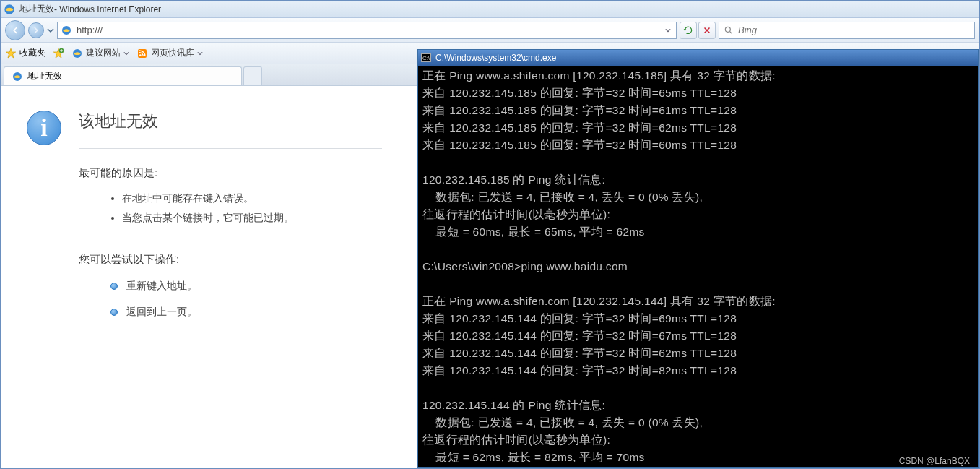 The height and width of the screenshot is (469, 980). Describe the element at coordinates (935, 461) in the screenshot. I see `watermark: CSDN @LfanBQX` at that location.